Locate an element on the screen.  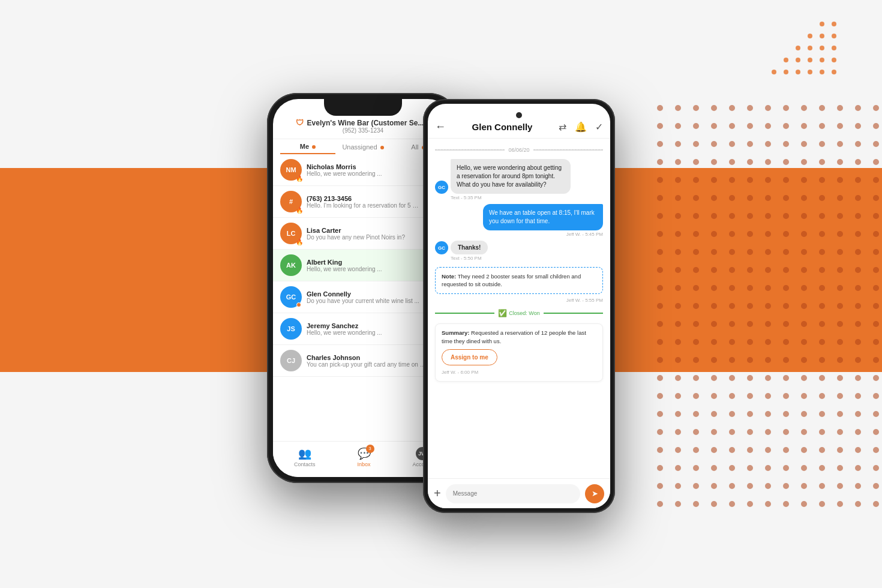
fire-icon-2: 🔥 is located at coordinates (299, 210).